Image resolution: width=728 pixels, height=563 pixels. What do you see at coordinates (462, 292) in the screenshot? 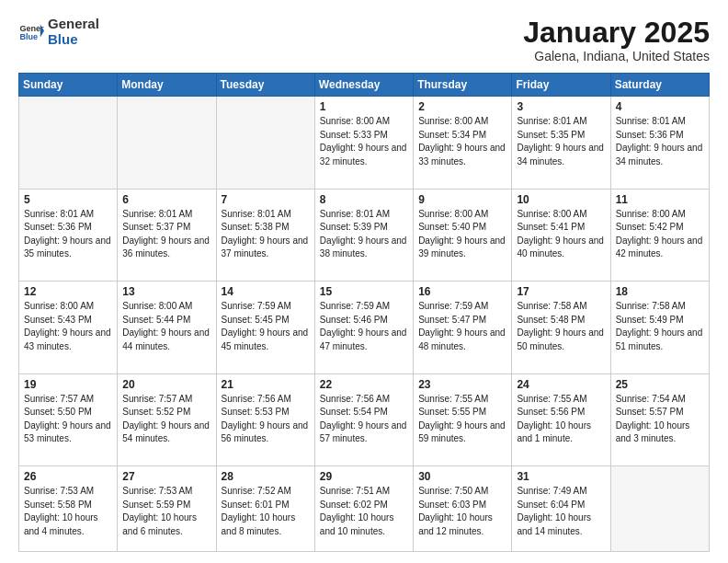
I see `day-number: 16` at bounding box center [462, 292].